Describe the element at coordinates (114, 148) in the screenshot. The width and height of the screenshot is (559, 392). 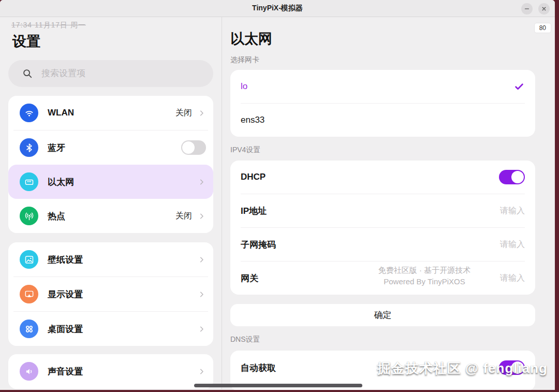
I see `sidebar-item-label: 蓝牙` at that location.